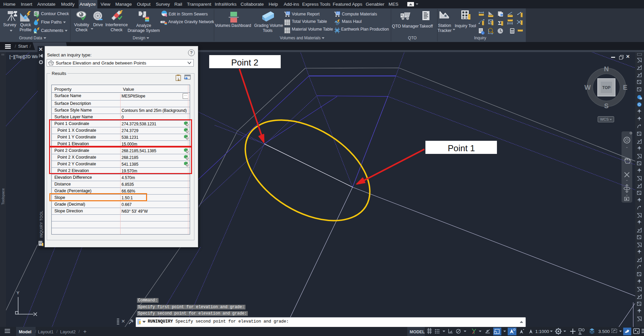 The height and width of the screenshot is (336, 644). What do you see at coordinates (606, 88) in the screenshot?
I see `svg-text: TOP` at bounding box center [606, 88].